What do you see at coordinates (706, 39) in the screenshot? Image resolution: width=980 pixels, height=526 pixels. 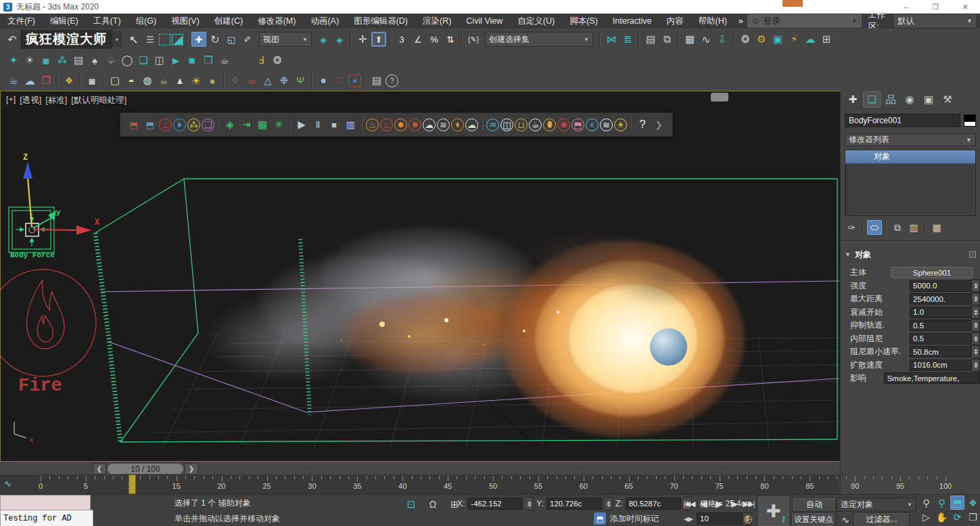 I see `curve-editor-icon: ∿` at bounding box center [706, 39].